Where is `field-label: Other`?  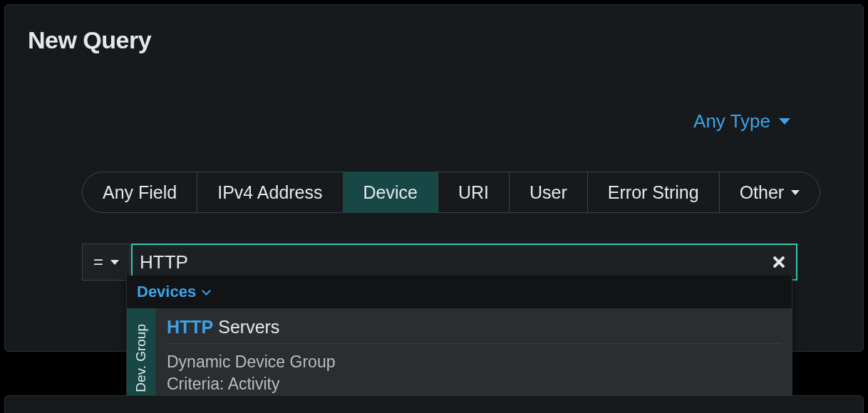 field-label: Other is located at coordinates (763, 192).